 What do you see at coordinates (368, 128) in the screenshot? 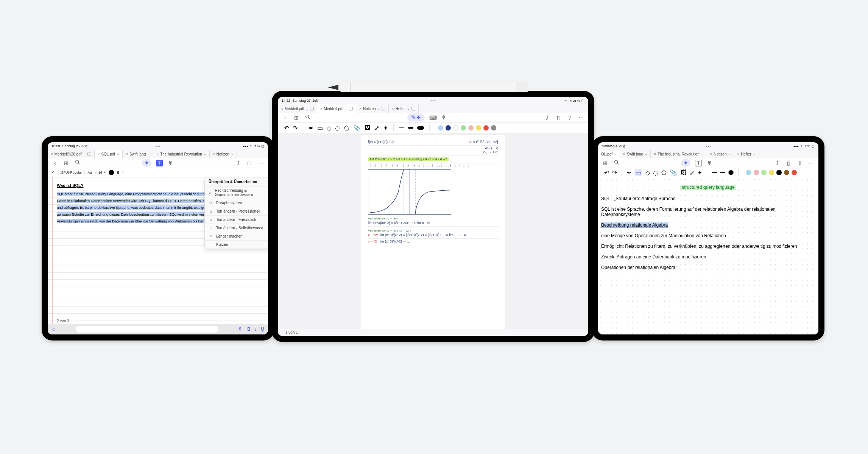
I see `image-icon: 🖼` at bounding box center [368, 128].